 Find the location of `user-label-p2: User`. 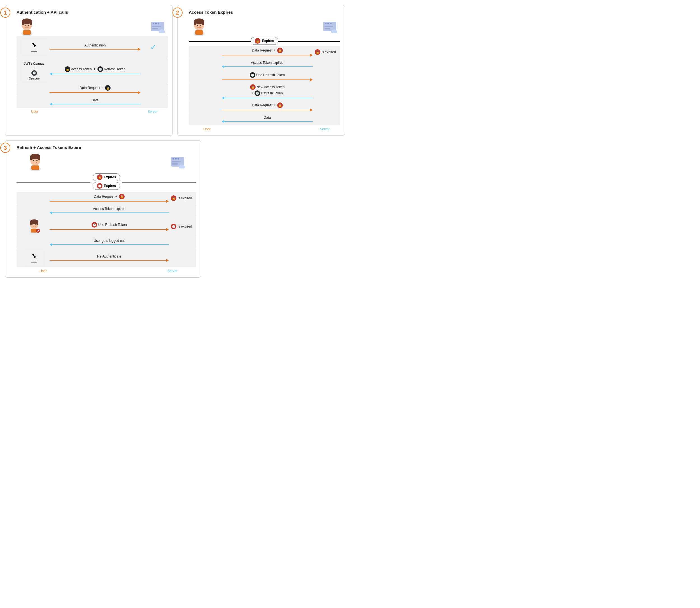

user-label-p2: User is located at coordinates (207, 129).